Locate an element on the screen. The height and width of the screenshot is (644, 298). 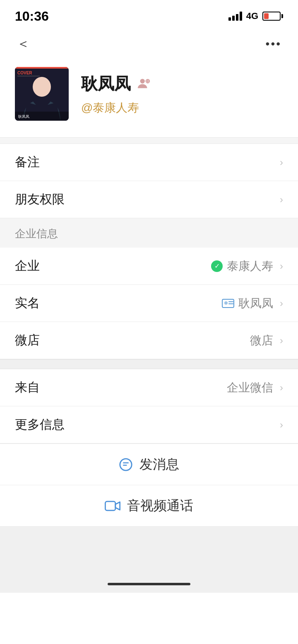
friend-permission-right: › is located at coordinates (281, 200).